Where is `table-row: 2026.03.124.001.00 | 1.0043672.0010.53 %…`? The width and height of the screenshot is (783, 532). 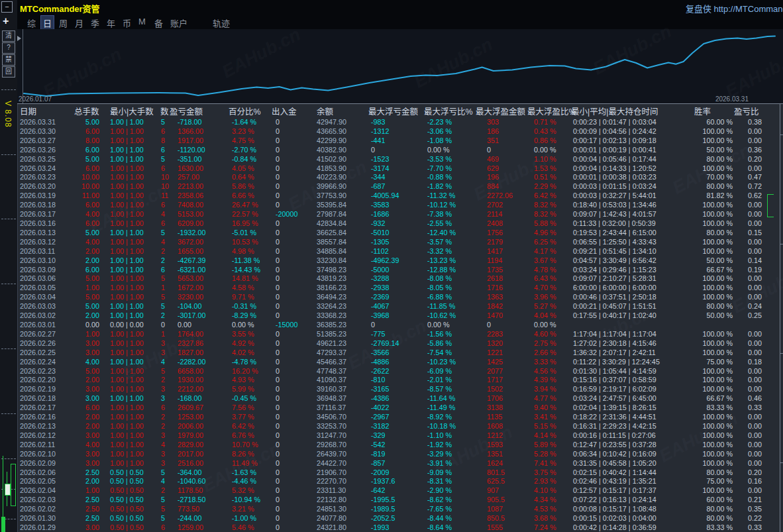
table-row: 2026.03.124.001.00 | 1.0043672.0010.53 %… is located at coordinates (392, 242).